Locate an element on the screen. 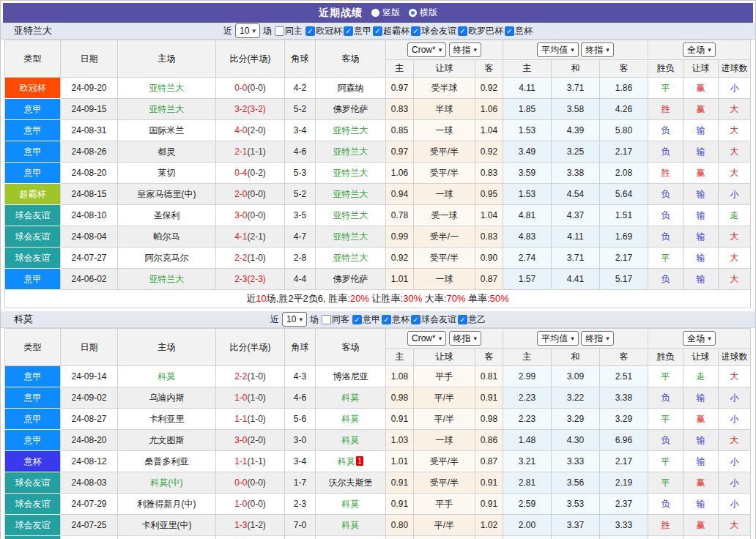 The height and width of the screenshot is (539, 756). match-date: 24-09-15 is located at coordinates (89, 110).